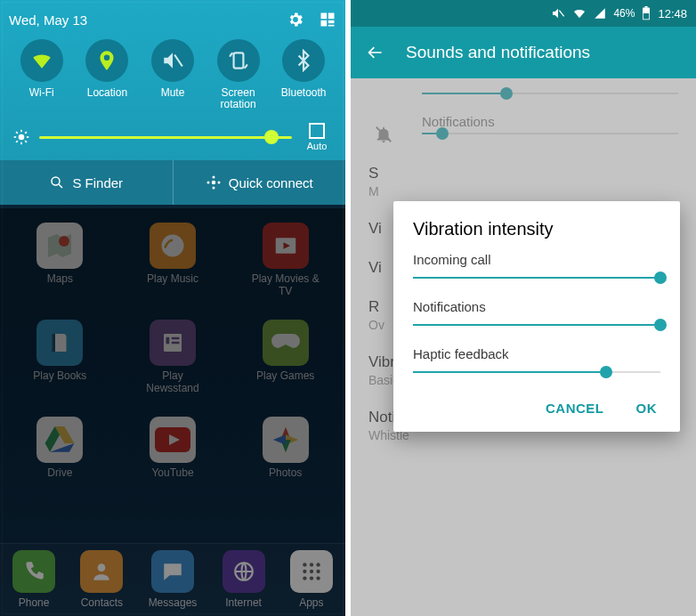 Image resolution: width=696 pixels, height=616 pixels. Describe the element at coordinates (523, 53) in the screenshot. I see `appbar: Sounds and notifications` at that location.